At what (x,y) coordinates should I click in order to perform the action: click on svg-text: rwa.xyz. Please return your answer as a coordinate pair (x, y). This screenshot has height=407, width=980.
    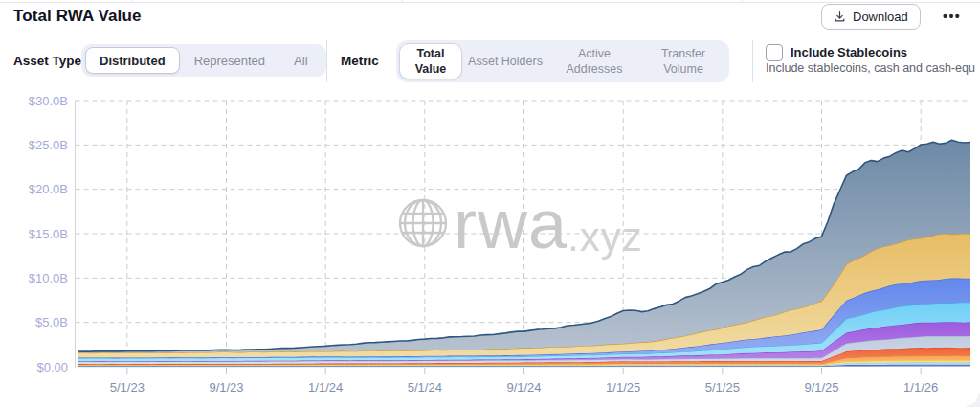
    Looking at the image, I should click on (548, 224).